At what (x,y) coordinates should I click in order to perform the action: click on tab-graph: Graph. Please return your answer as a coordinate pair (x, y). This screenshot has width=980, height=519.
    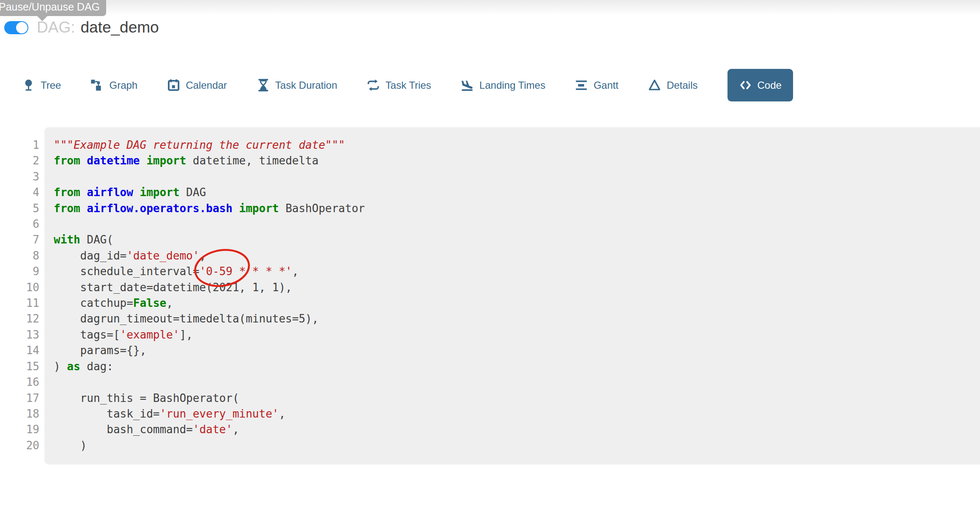
    Looking at the image, I should click on (114, 85).